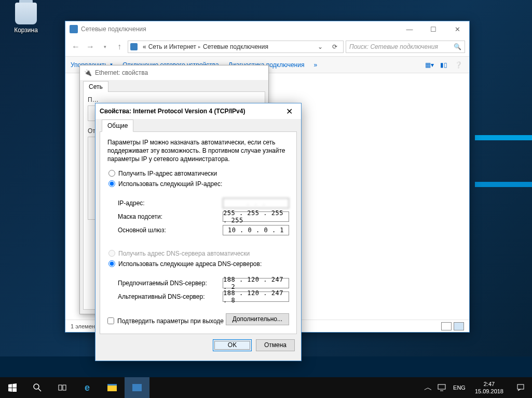 Image resolution: width=532 pixels, height=398 pixels. Describe the element at coordinates (62, 388) in the screenshot. I see `task-view-icon` at that location.